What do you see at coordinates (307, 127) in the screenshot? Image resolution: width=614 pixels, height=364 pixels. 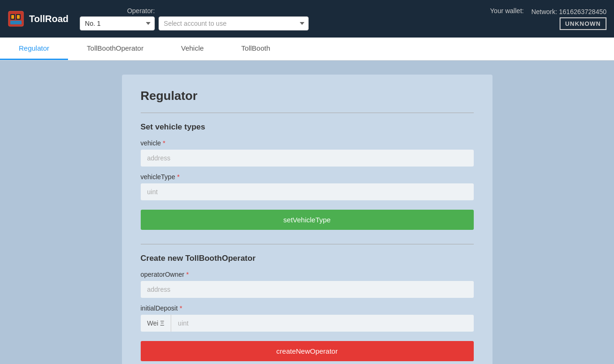 I see `section1-title: Set vehicle types` at bounding box center [307, 127].